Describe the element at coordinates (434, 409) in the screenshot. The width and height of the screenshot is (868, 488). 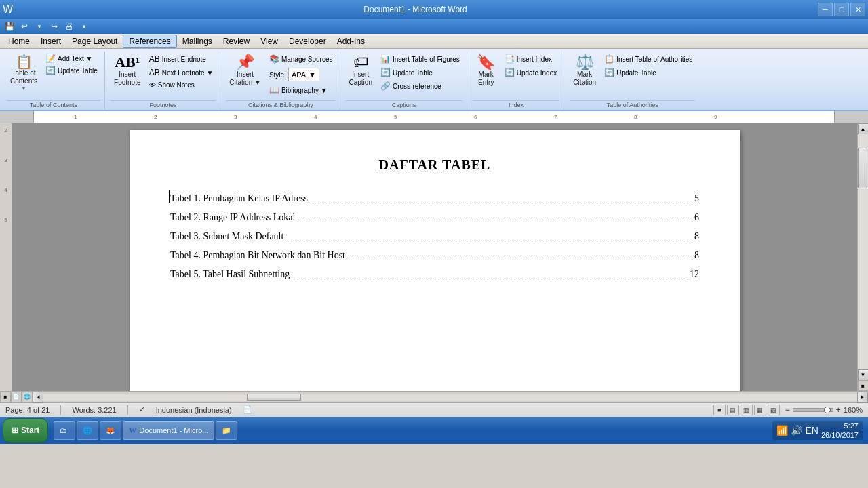
I see `status-bar: Page: 4 of 21 Words: 3.221 ✓ Indonesian …` at that location.